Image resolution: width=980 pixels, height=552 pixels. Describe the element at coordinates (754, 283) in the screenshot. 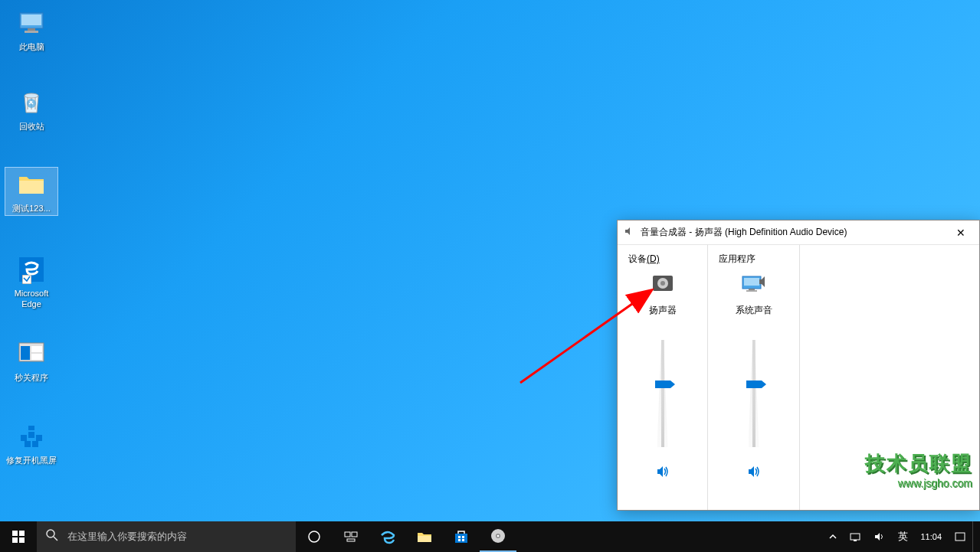

I see `system-sounds-icon` at that location.